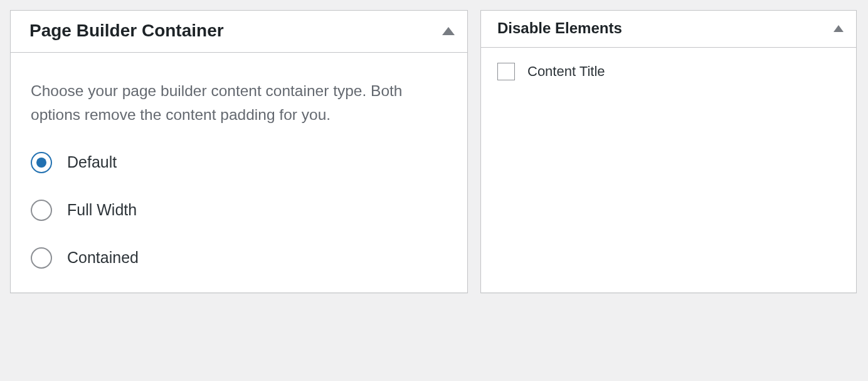 The height and width of the screenshot is (381, 868). What do you see at coordinates (239, 31) in the screenshot?
I see `page-builder-container-header: Page Builder Container` at bounding box center [239, 31].